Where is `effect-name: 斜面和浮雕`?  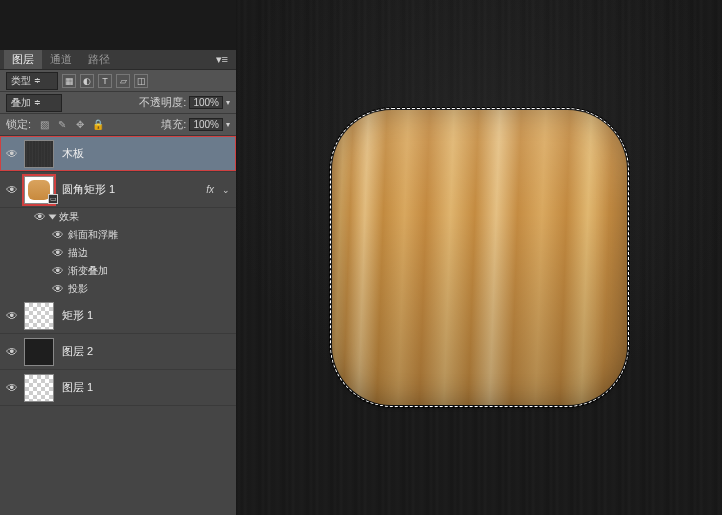
effect-name: 斜面和浮雕 is located at coordinates (93, 235).